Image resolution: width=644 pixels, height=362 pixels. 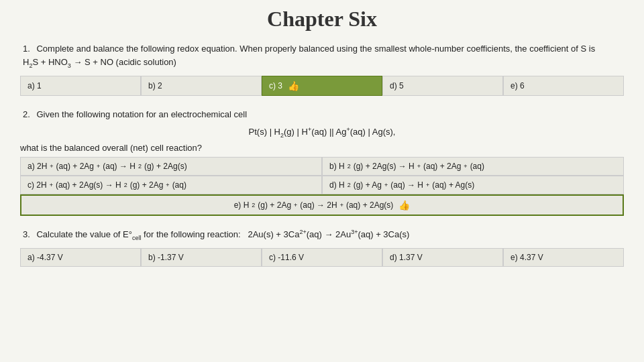 What do you see at coordinates (322, 147) in the screenshot?
I see `question-2-subtext: what is the balanced overall (net) cell …` at bounding box center [322, 147].